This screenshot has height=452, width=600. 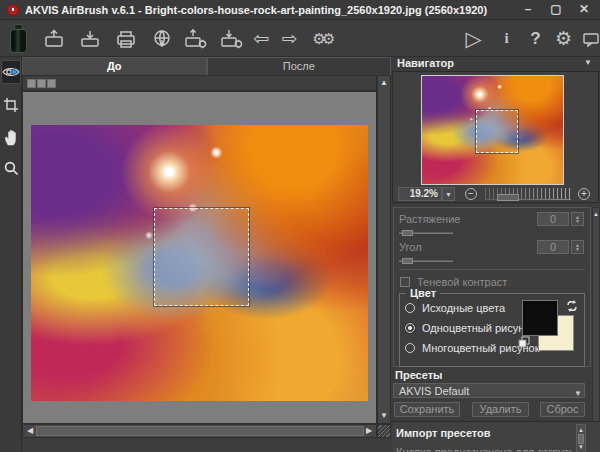 What do you see at coordinates (492, 330) in the screenshot?
I see `color-group: Цвет Исходные цвета Одноцветный рисунок …` at bounding box center [492, 330].